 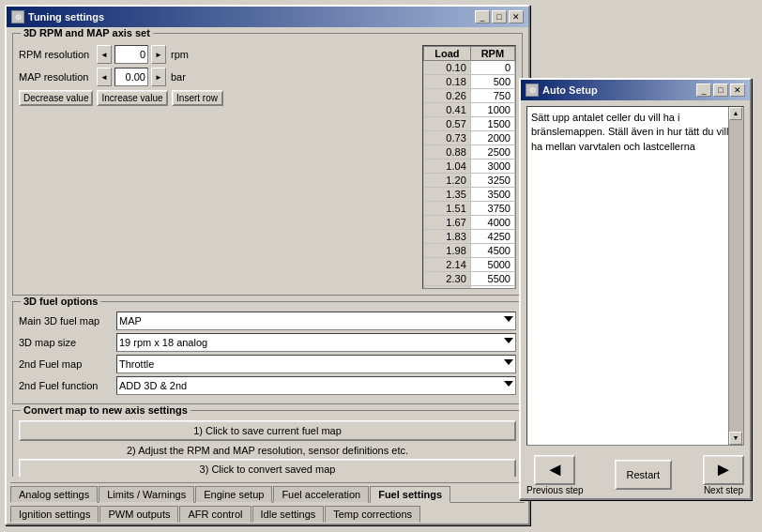 What do you see at coordinates (104, 54) in the screenshot?
I see `rpm-decrease-arrow: ◄` at bounding box center [104, 54].